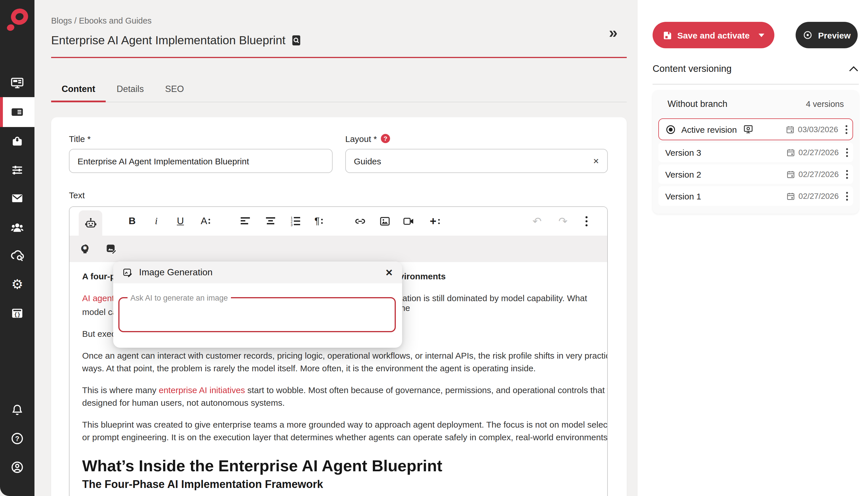 Image resolution: width=868 pixels, height=496 pixels. I want to click on svg-text: 3, so click(292, 225).